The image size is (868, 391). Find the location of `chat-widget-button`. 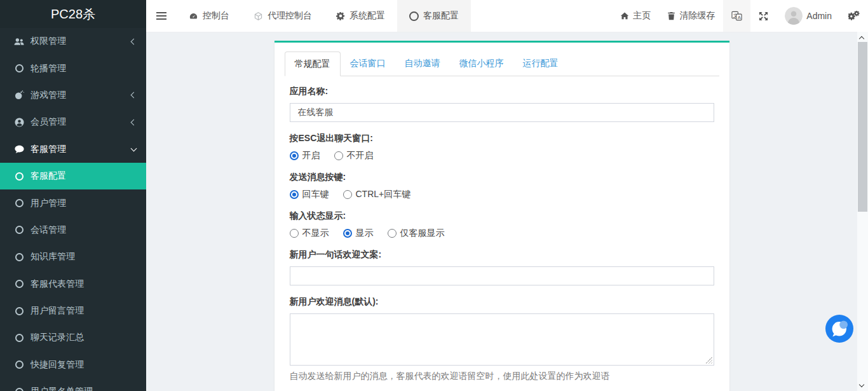

chat-widget-button is located at coordinates (839, 329).